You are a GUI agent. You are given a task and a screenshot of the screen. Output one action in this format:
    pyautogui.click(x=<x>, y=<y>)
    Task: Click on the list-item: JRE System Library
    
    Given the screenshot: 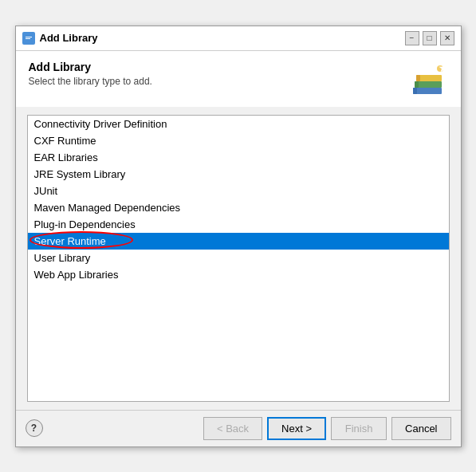 What is the action you would take?
    pyautogui.click(x=238, y=174)
    